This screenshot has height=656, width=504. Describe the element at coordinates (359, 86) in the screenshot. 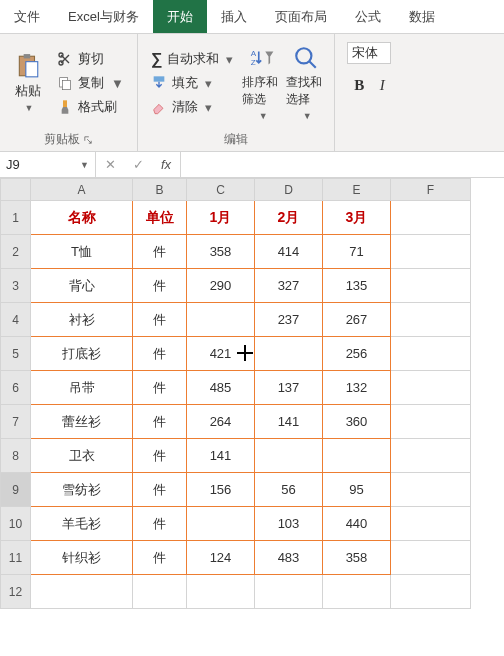

I see `bold-button: B` at that location.